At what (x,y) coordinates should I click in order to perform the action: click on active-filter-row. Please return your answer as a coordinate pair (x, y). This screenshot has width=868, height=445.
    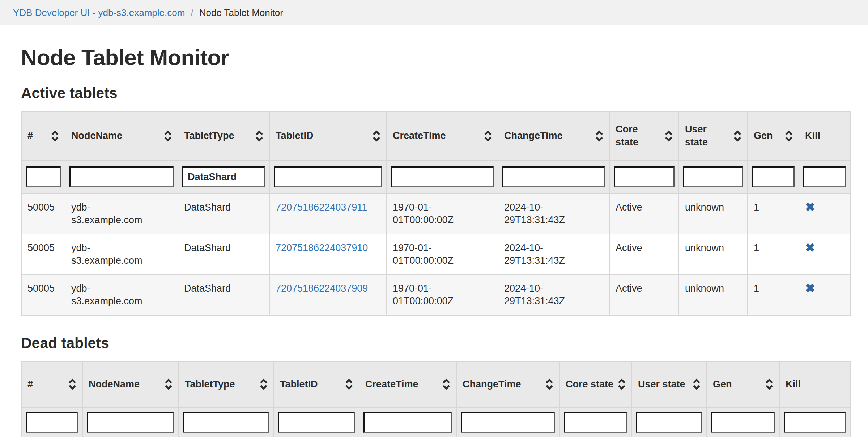
    Looking at the image, I should click on (436, 177).